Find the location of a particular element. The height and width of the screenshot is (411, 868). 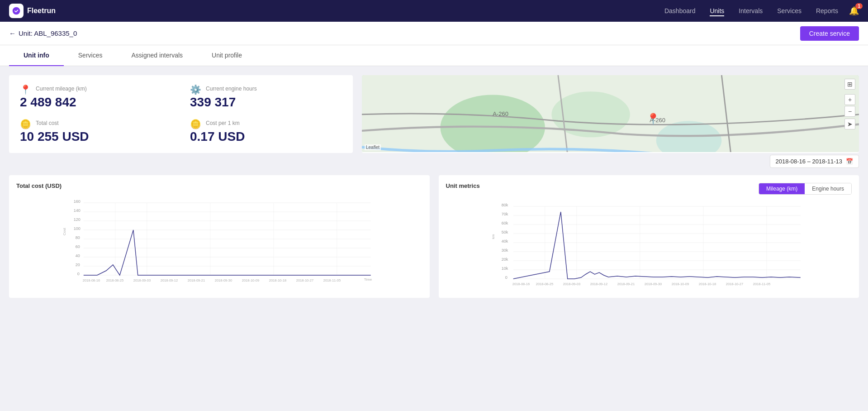

total-cost-label: Total cost is located at coordinates (47, 123).